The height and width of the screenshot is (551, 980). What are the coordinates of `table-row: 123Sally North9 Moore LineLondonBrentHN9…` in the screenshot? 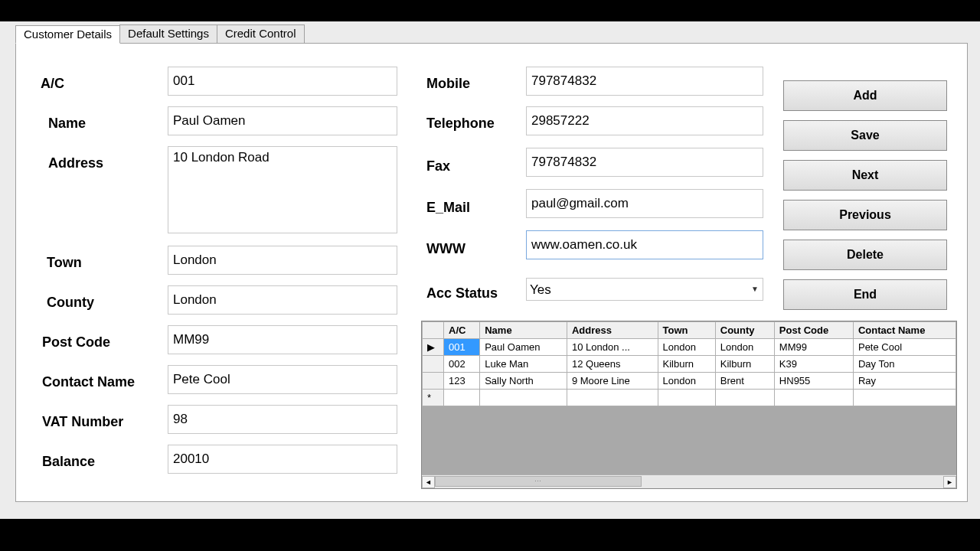 It's located at (689, 381).